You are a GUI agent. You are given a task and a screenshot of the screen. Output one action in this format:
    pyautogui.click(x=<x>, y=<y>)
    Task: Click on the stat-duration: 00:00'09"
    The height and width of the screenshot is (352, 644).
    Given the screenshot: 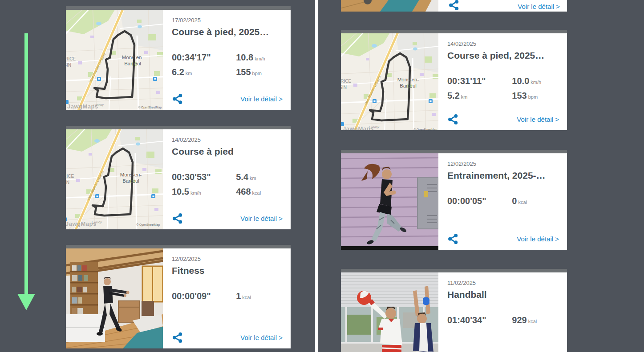 What is the action you would take?
    pyautogui.click(x=204, y=296)
    